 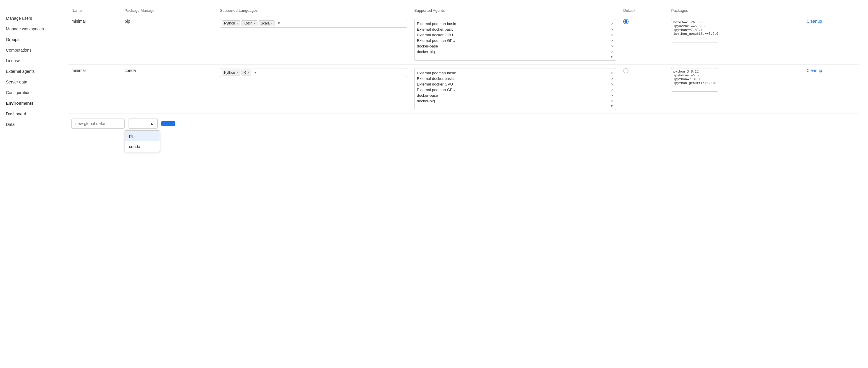 I want to click on row-1-lang-tags: Python ×R ×▼, so click(x=313, y=73).